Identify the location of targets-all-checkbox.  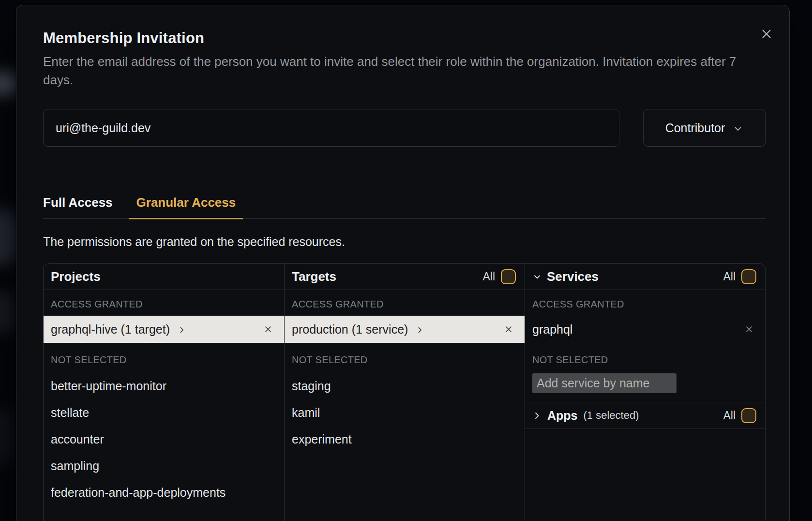
(508, 277).